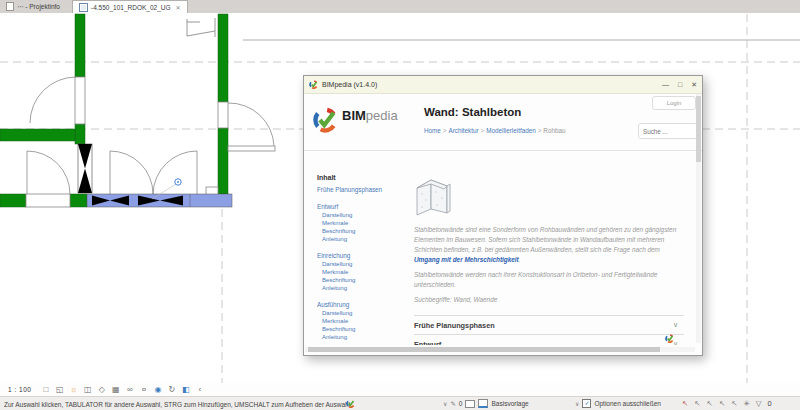 The width and height of the screenshot is (800, 410). What do you see at coordinates (325, 120) in the screenshot?
I see `bimpedia-logo` at bounding box center [325, 120].